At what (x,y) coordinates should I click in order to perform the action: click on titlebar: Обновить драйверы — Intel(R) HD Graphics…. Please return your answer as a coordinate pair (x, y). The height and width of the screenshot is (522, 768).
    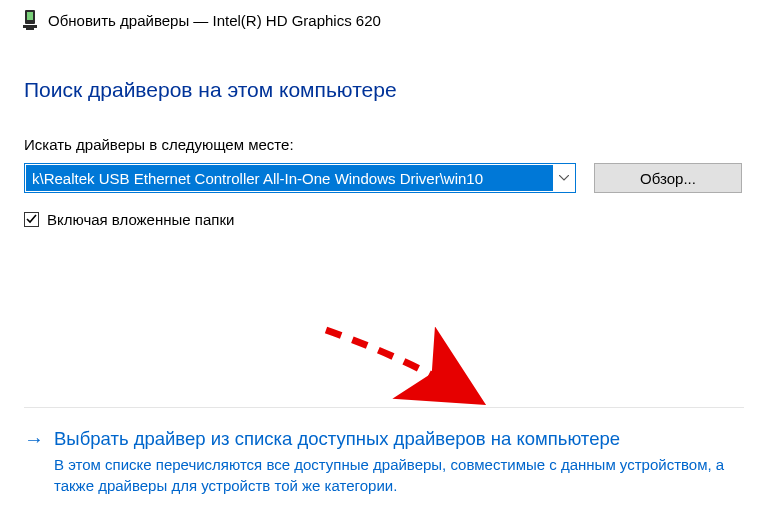
    Looking at the image, I should click on (384, 18).